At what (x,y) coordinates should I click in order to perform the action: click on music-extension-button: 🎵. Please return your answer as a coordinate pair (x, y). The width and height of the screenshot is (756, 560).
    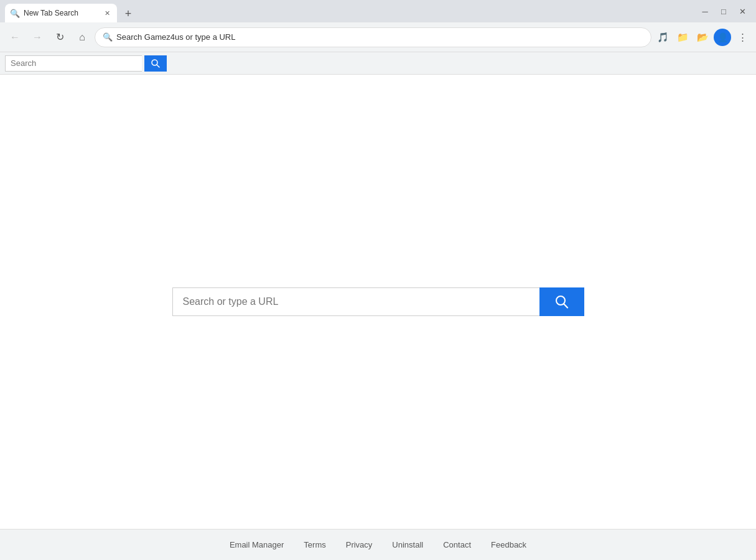
    Looking at the image, I should click on (663, 37).